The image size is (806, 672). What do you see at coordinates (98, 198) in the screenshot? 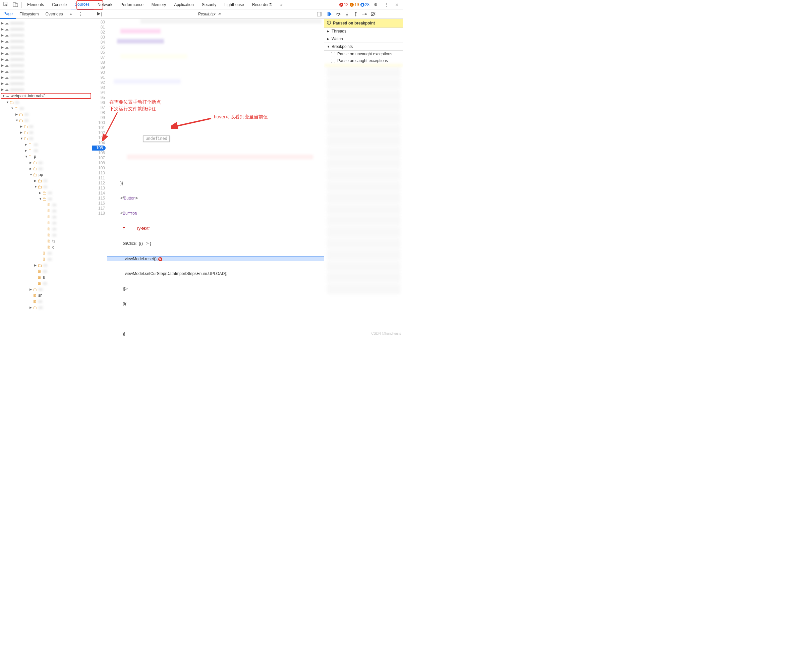
I see `gutter-line: 115` at bounding box center [98, 198].